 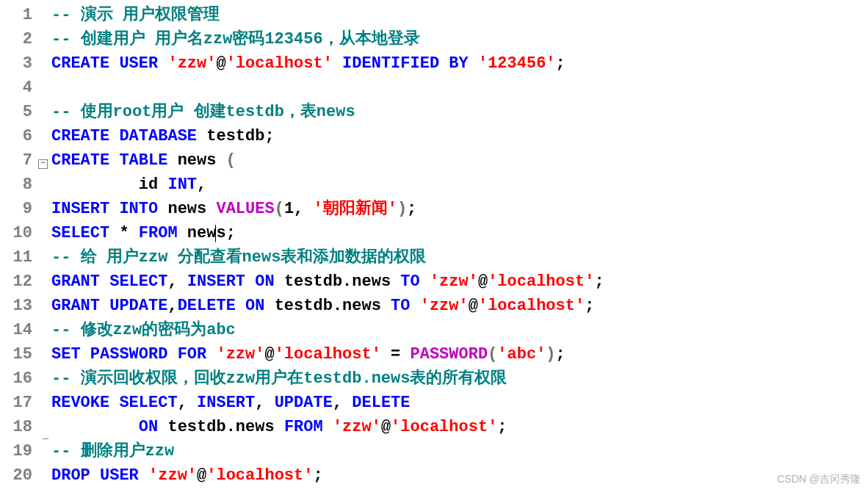 What do you see at coordinates (202, 234) in the screenshot?
I see `token: new` at bounding box center [202, 234].